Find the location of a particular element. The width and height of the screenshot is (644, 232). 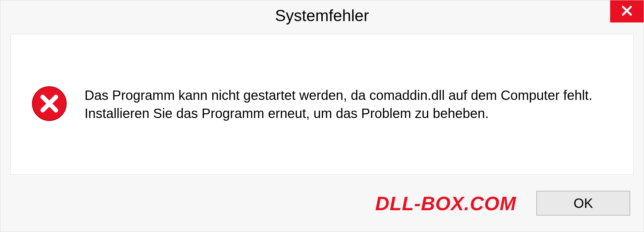

close-button is located at coordinates (627, 11).